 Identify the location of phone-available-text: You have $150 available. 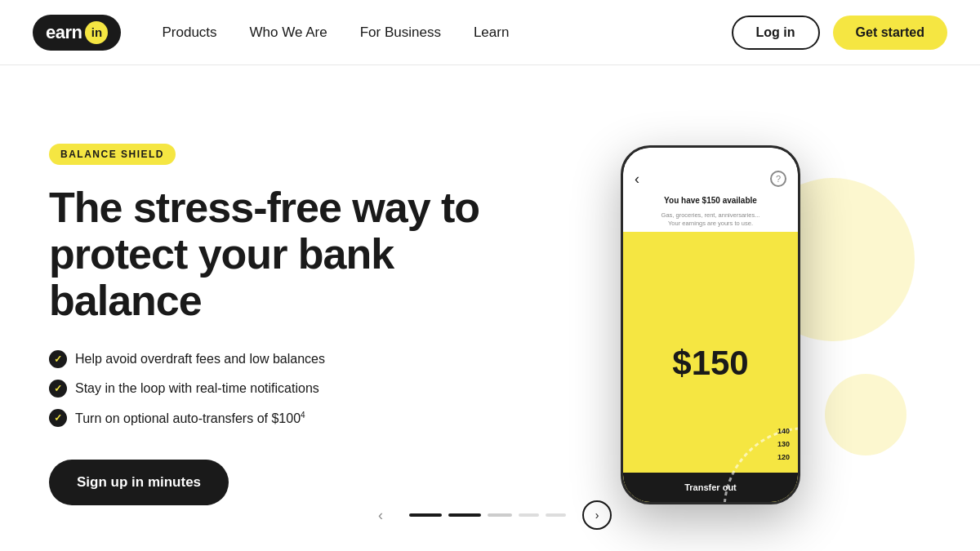
(710, 204).